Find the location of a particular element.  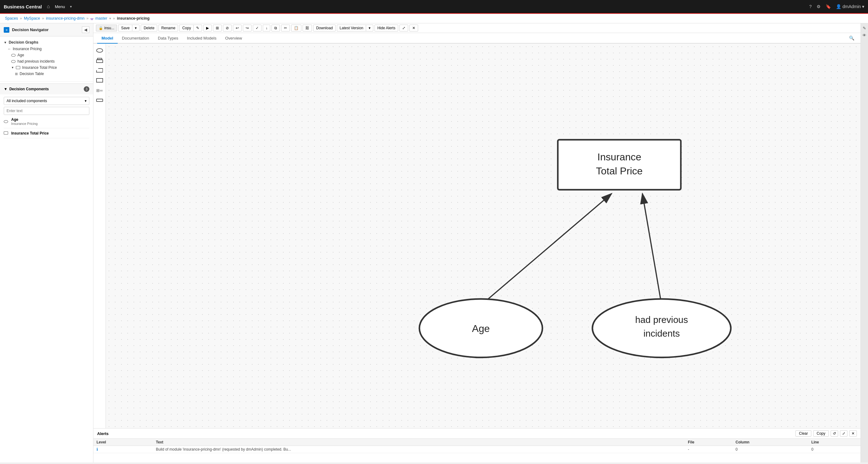

tree-item-insurance-pricing: ↔ Insurance Pricing is located at coordinates (46, 49).